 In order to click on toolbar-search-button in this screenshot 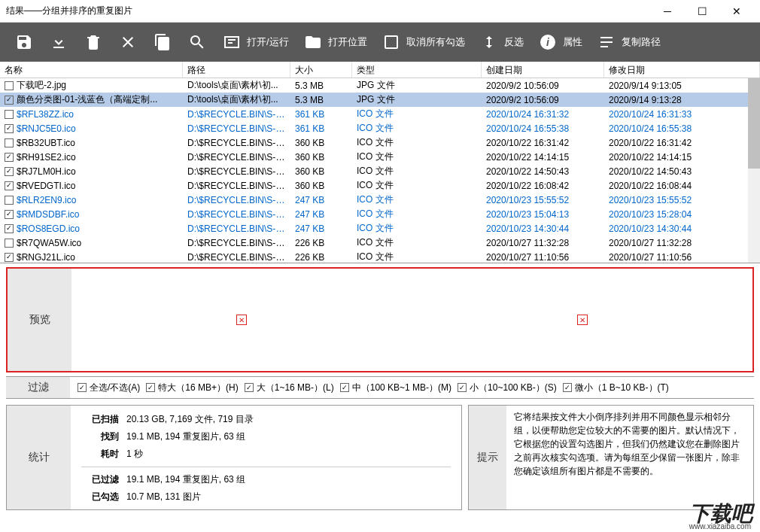, I will do `click(197, 42)`.